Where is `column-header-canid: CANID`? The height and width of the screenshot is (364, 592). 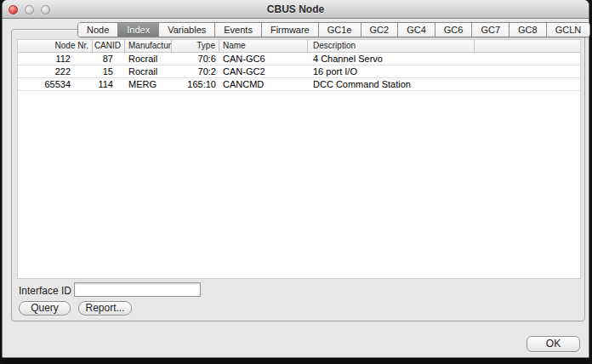 column-header-canid: CANID is located at coordinates (109, 46).